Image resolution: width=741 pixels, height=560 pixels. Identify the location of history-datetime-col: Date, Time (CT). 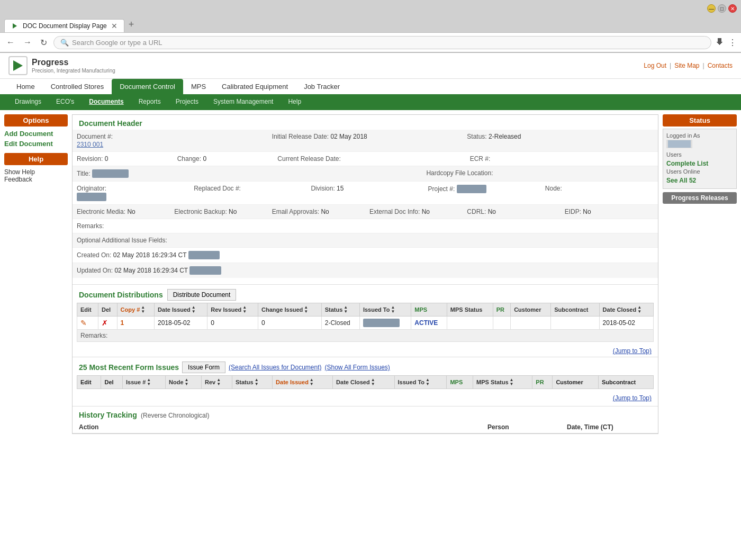
(609, 427).